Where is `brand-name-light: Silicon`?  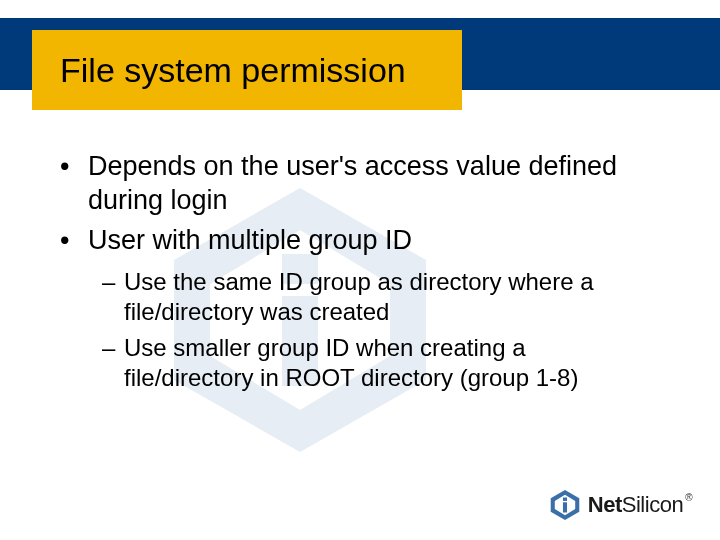
brand-name-light: Silicon is located at coordinates (652, 504).